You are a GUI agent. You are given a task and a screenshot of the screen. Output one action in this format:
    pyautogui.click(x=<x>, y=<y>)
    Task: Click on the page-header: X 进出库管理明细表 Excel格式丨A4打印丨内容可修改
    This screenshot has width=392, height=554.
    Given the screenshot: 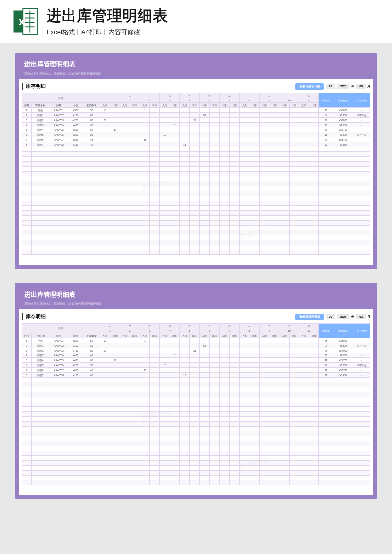 What is the action you would take?
    pyautogui.click(x=196, y=22)
    